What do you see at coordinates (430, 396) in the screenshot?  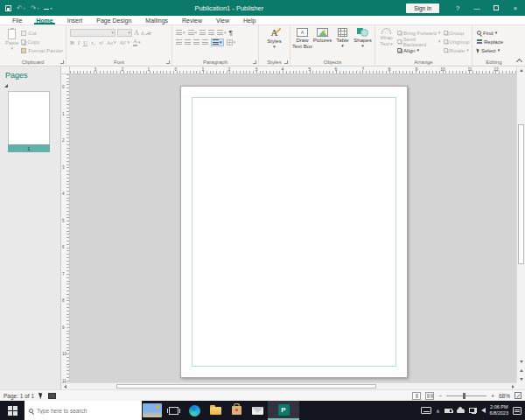 I see `two-page-view-button` at bounding box center [430, 396].